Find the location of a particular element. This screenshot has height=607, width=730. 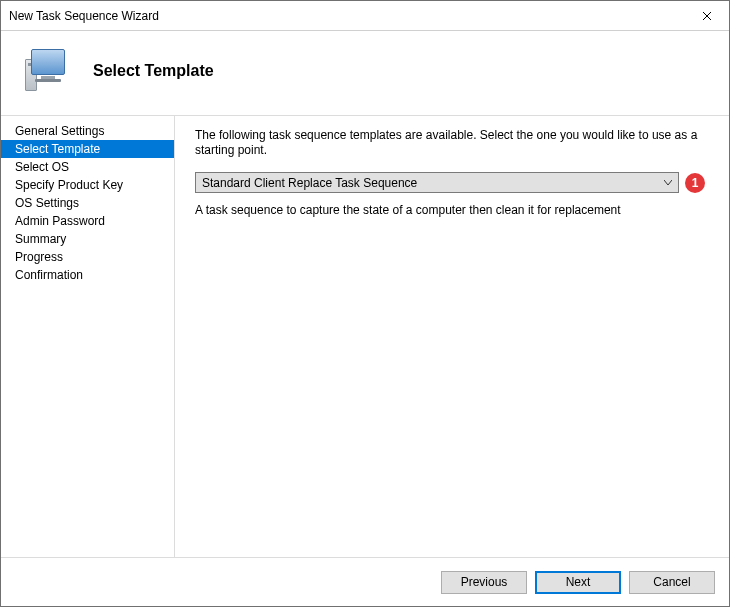

sidebar-item-label: Progress is located at coordinates (39, 257).